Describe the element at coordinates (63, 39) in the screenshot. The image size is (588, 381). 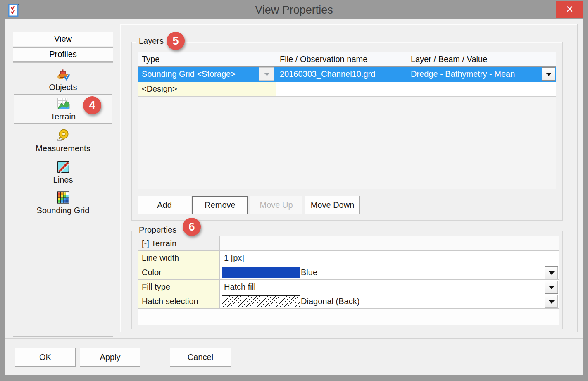
I see `sidebar-button-view: View` at that location.